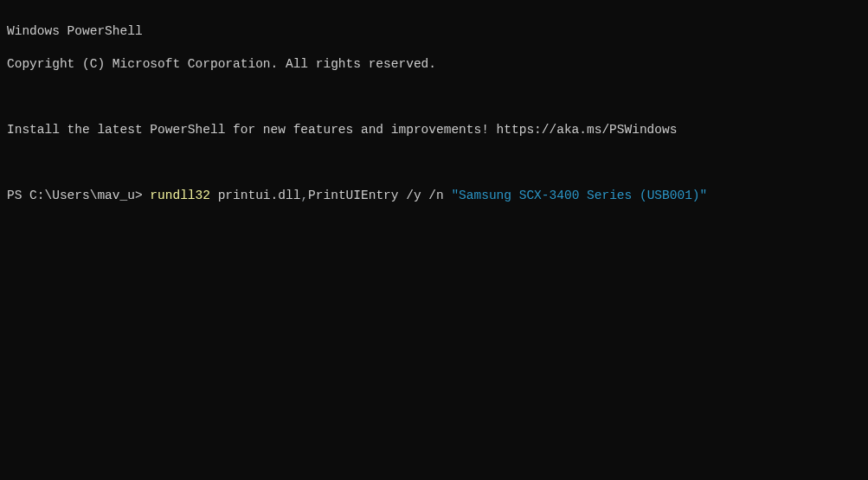 This screenshot has height=480, width=868. Describe the element at coordinates (579, 195) in the screenshot. I see `command-string: "Samsung SCX-3400 Series (USB001)"` at that location.